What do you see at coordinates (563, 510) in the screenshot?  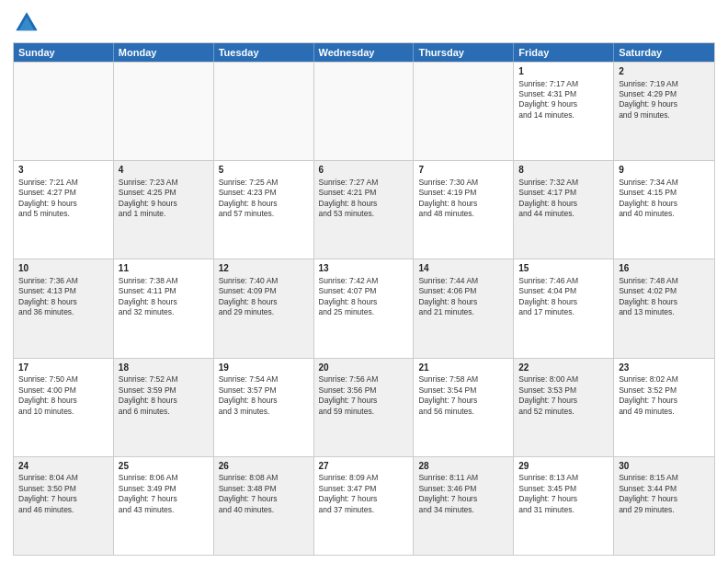 I see `cell-daylight-minutes: and 31 minutes.` at bounding box center [563, 510].